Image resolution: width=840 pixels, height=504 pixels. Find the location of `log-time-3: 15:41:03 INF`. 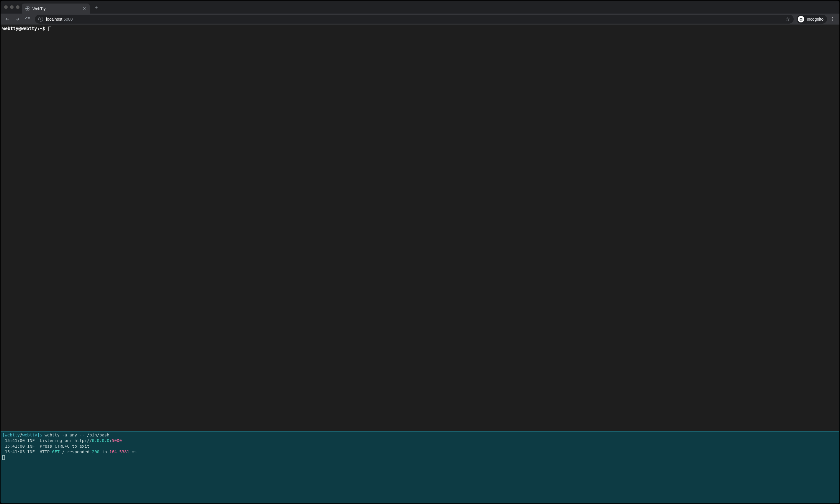

log-time-3: 15:41:03 INF is located at coordinates (21, 452).